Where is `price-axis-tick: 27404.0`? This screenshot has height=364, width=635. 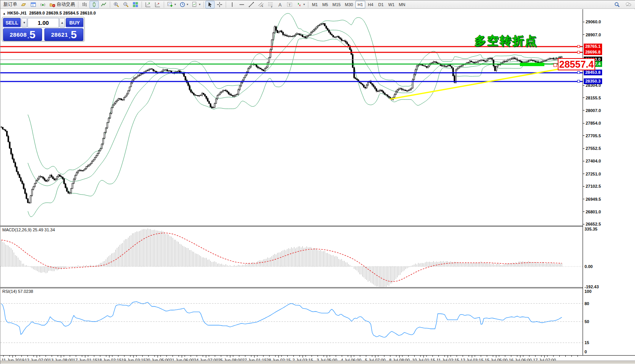
price-axis-tick: 27404.0 is located at coordinates (592, 161).